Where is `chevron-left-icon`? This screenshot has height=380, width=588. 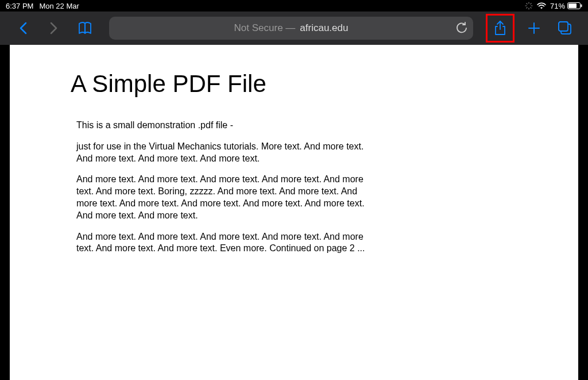
chevron-left-icon is located at coordinates (23, 28).